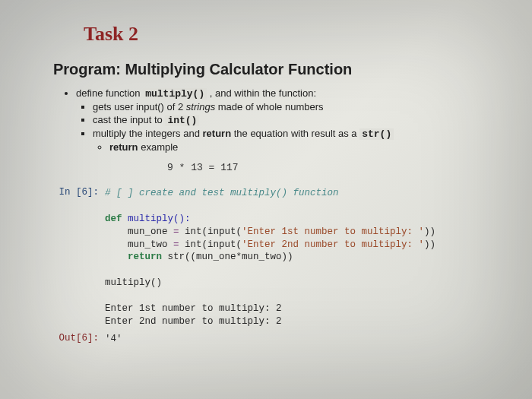 This screenshot has height=399, width=532. I want to click on instruction-list: define function multiply() , and within …, so click(289, 120).